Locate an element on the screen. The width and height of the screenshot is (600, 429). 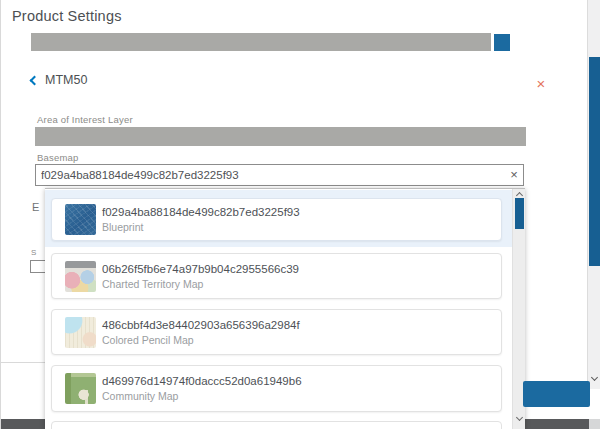
list-item-charted-territory: 06b26f5fb6e74a97b9b04c2955566c39 Charted… is located at coordinates (276, 276).